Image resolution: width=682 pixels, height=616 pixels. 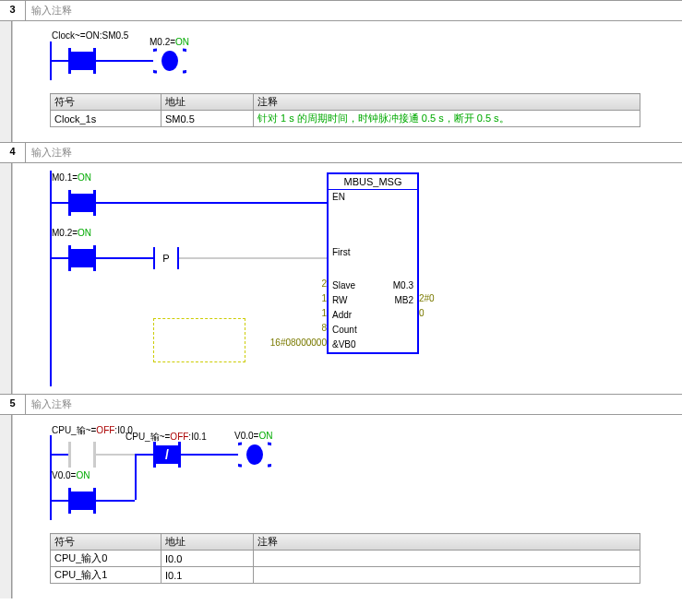 What do you see at coordinates (13, 153) in the screenshot?
I see `network-number: 4` at bounding box center [13, 153].